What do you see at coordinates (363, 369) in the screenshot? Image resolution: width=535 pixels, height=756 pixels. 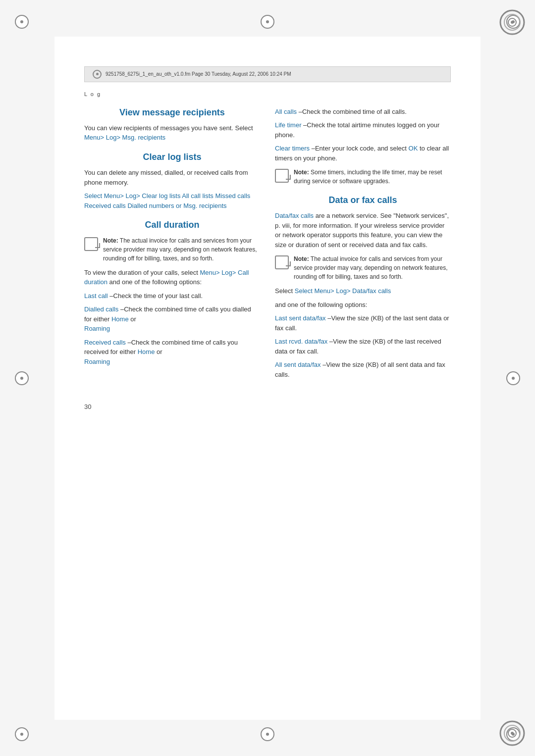 I see `item-all-sent-data-fax: All sent data/fax –View the size (KB) of…` at bounding box center [363, 369].